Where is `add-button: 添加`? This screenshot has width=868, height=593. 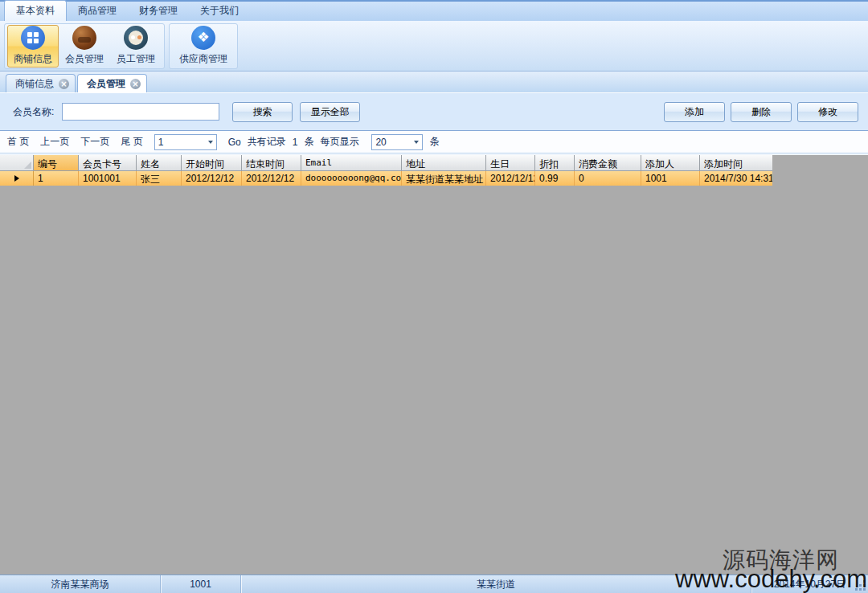
add-button: 添加 is located at coordinates (694, 112).